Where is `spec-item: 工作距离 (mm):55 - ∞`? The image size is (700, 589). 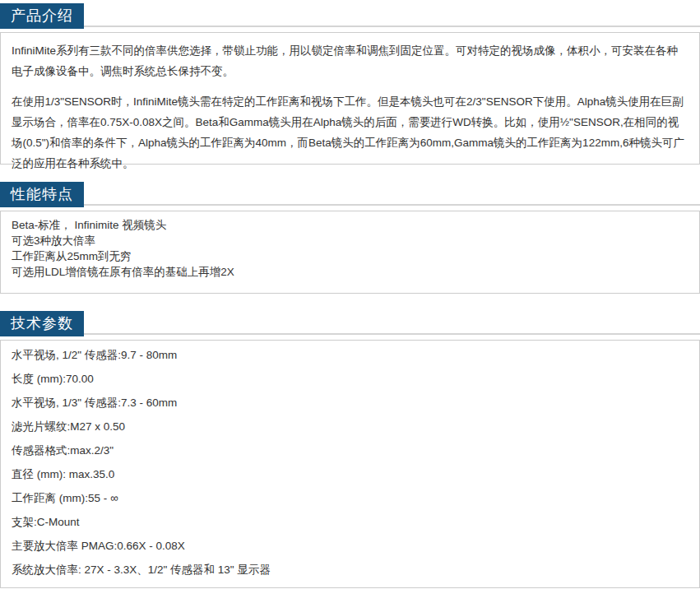
spec-item: 工作距离 (mm):55 - ∞ is located at coordinates (350, 499).